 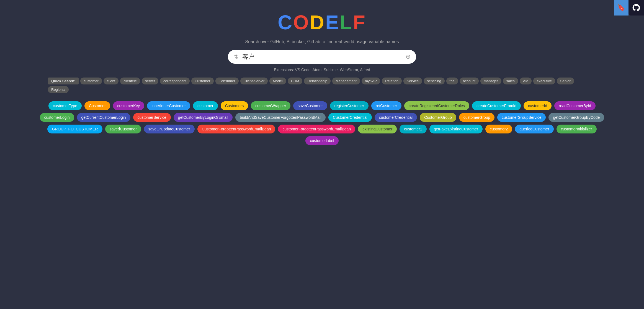 I want to click on logo-letter-f: F, so click(x=360, y=22).